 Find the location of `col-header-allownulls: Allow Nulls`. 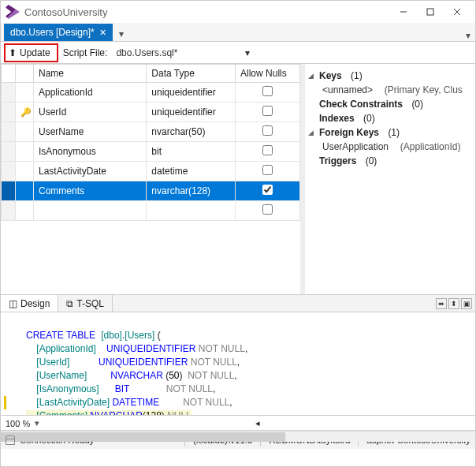

col-header-allownulls: Allow Nulls is located at coordinates (268, 74).